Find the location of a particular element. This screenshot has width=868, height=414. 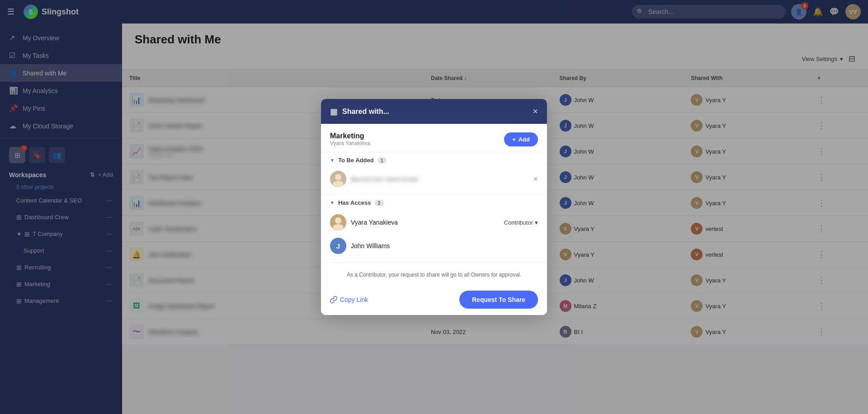

pending-avatar is located at coordinates (338, 179).